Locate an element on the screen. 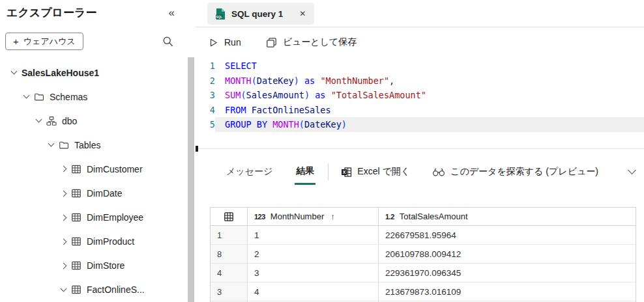 The image size is (644, 302). code-line-2: 2 MONTH(DateKey) as "MonthNumber", is located at coordinates (420, 81).